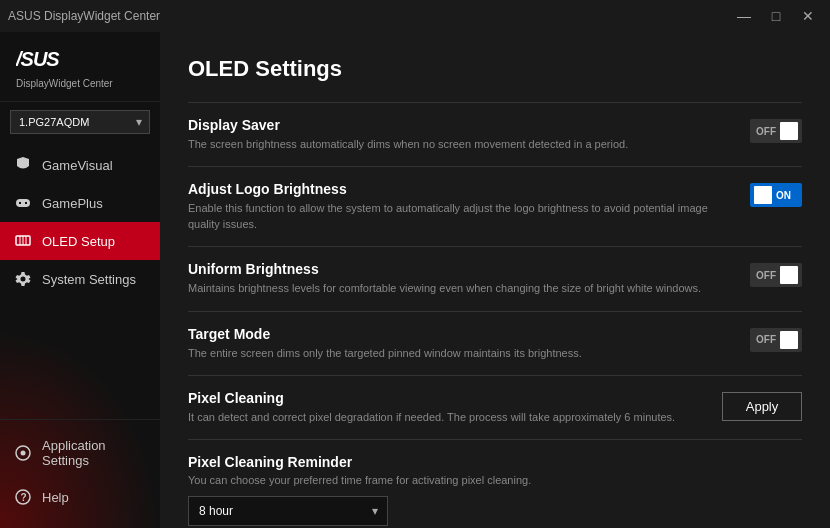  I want to click on gamepad-icon, so click(23, 203).